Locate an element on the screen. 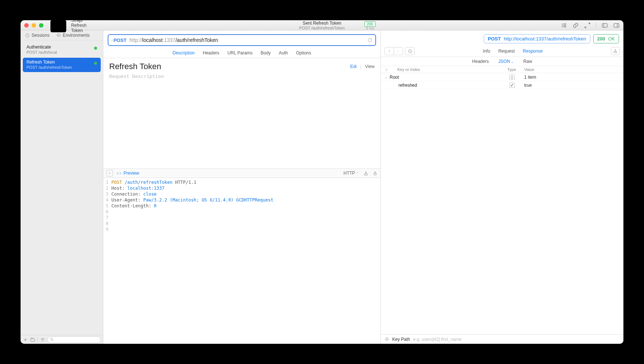 The height and width of the screenshot is (364, 644). tab-request: Request is located at coordinates (507, 51).